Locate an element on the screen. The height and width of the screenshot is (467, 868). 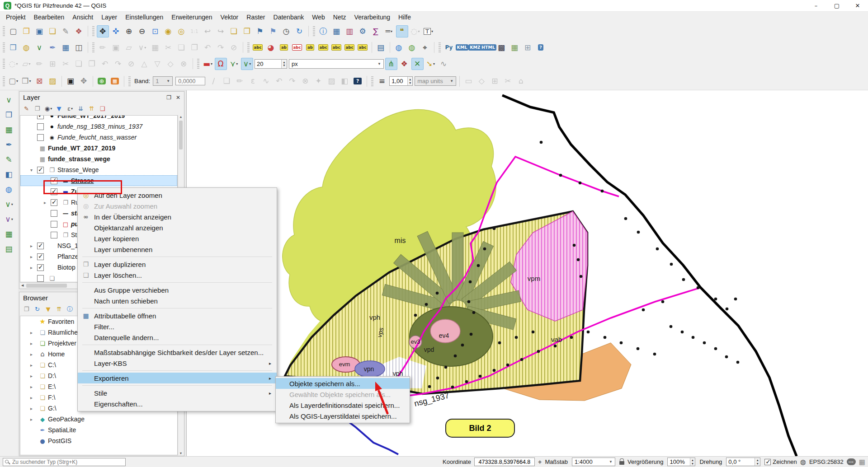
rotation-spinner: ▲▼ is located at coordinates (743, 462).